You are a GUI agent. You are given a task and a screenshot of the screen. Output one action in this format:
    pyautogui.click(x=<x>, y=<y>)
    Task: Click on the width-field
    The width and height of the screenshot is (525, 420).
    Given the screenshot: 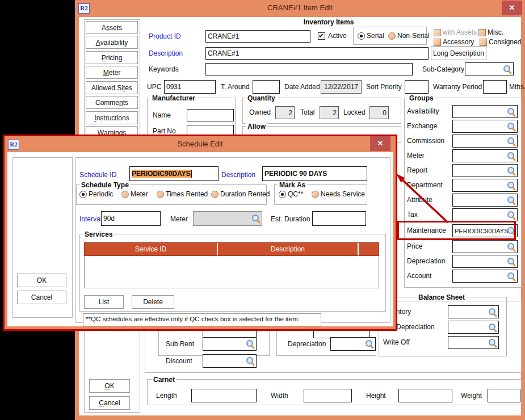 What is the action you would take?
    pyautogui.click(x=328, y=396)
    